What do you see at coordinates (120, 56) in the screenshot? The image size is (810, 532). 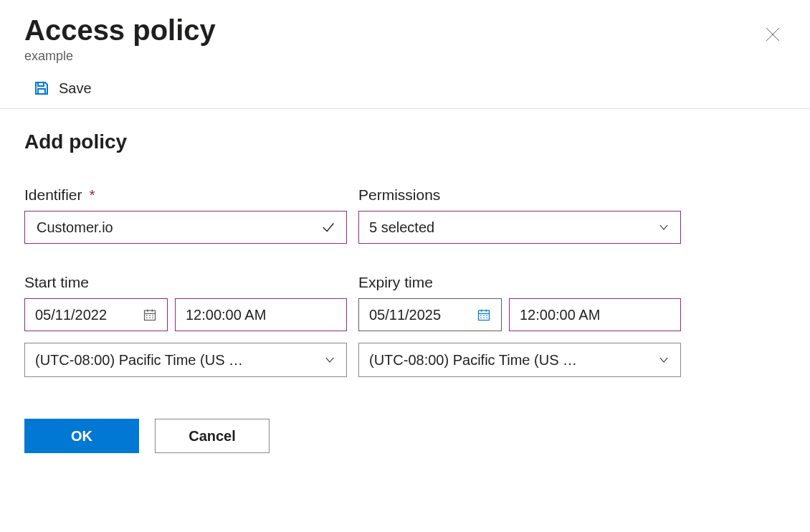 I see `page-subtitle: example` at bounding box center [120, 56].